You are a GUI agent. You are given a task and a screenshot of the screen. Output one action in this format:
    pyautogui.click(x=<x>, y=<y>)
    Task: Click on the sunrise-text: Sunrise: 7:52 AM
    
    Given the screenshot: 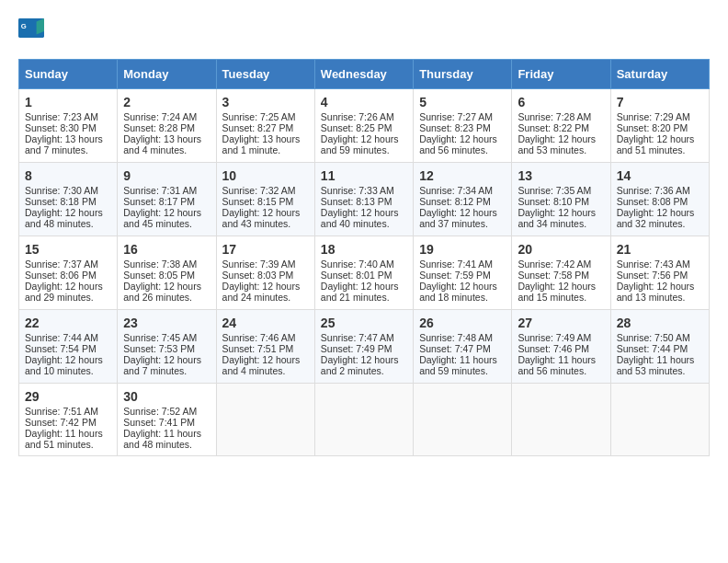 What is the action you would take?
    pyautogui.click(x=160, y=411)
    